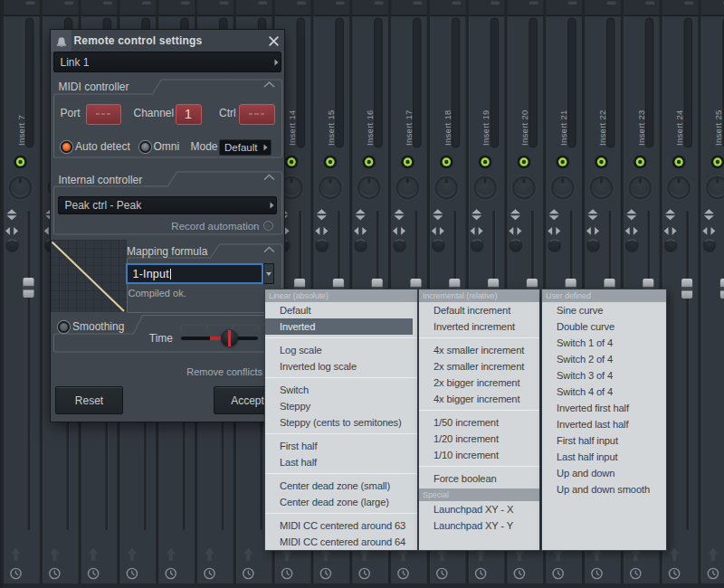 This screenshot has height=588, width=724. I want to click on svg-text: Insert 19, so click(485, 128).